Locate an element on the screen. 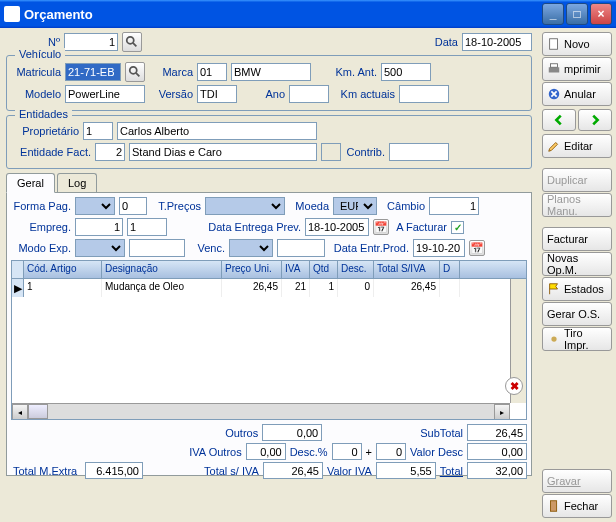  estados-button: Estados is located at coordinates (577, 289).